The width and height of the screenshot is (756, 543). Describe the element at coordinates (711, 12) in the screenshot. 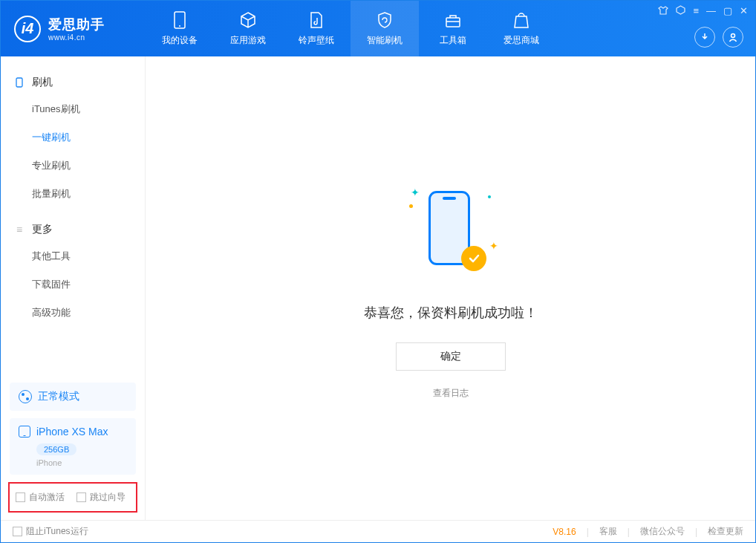

I see `minimize-button: —` at that location.